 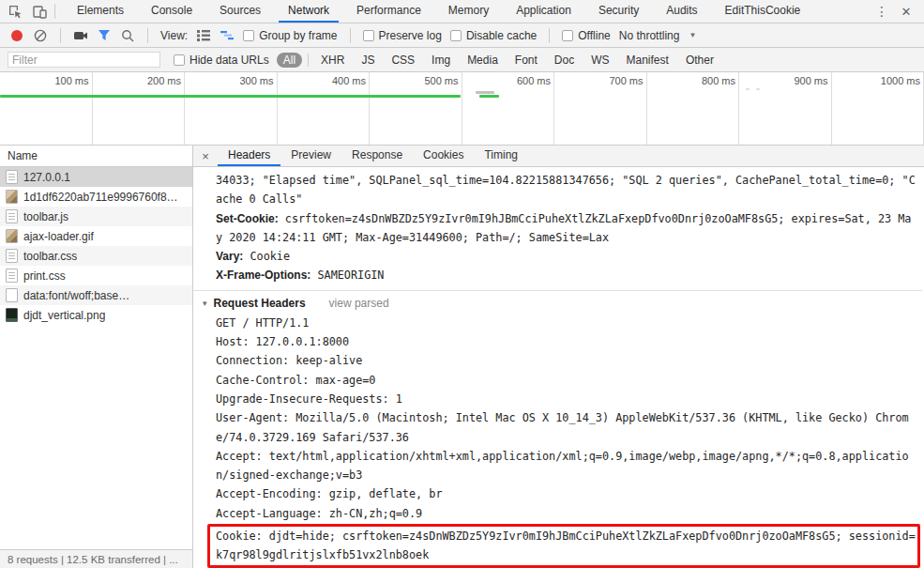 I want to click on ruler-column: 400 ms, so click(x=325, y=109).